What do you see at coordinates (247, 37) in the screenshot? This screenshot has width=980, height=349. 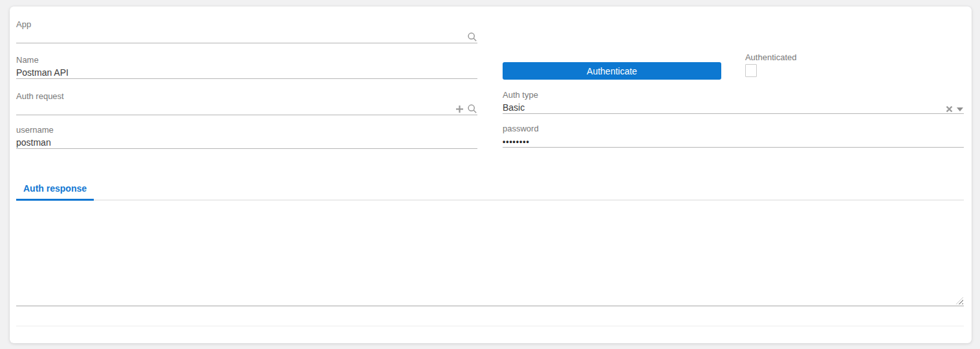 I see `app-input` at bounding box center [247, 37].